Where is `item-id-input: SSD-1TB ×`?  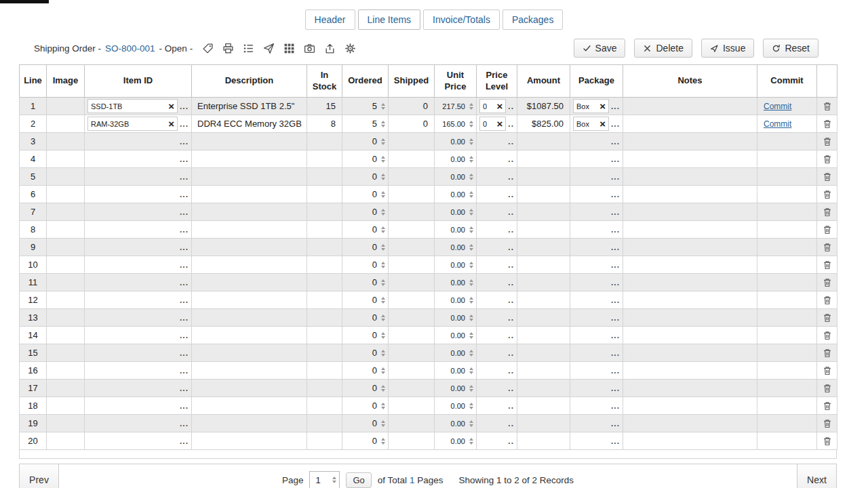
item-id-input: SSD-1TB × is located at coordinates (133, 106).